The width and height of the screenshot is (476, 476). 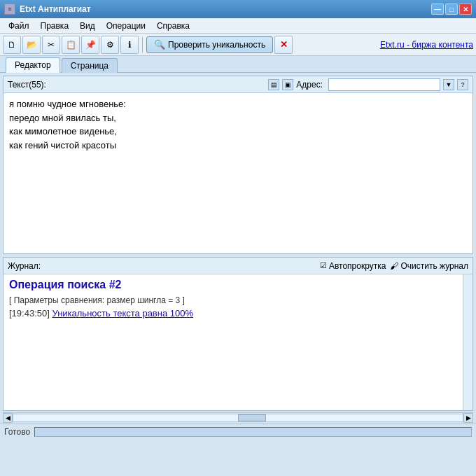 What do you see at coordinates (394, 266) in the screenshot?
I see `log-controls: ☑ Автопрокрутка 🖌 Очистить журнал` at bounding box center [394, 266].